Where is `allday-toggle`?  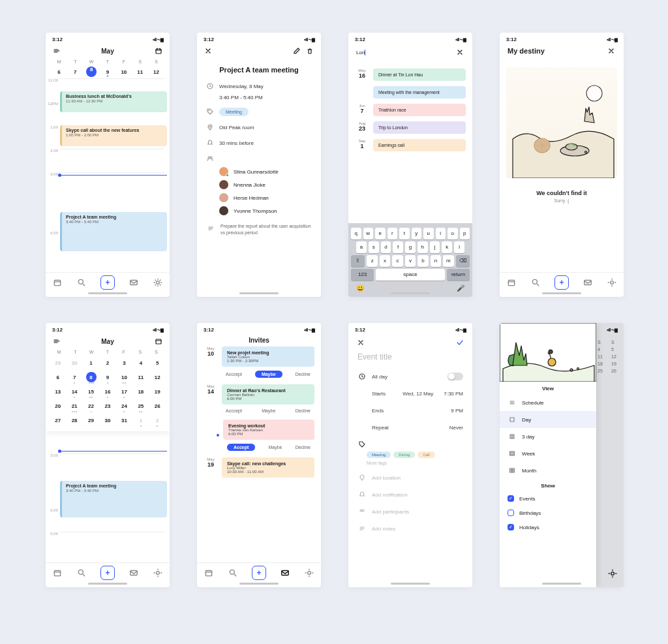
allday-toggle is located at coordinates (455, 376).